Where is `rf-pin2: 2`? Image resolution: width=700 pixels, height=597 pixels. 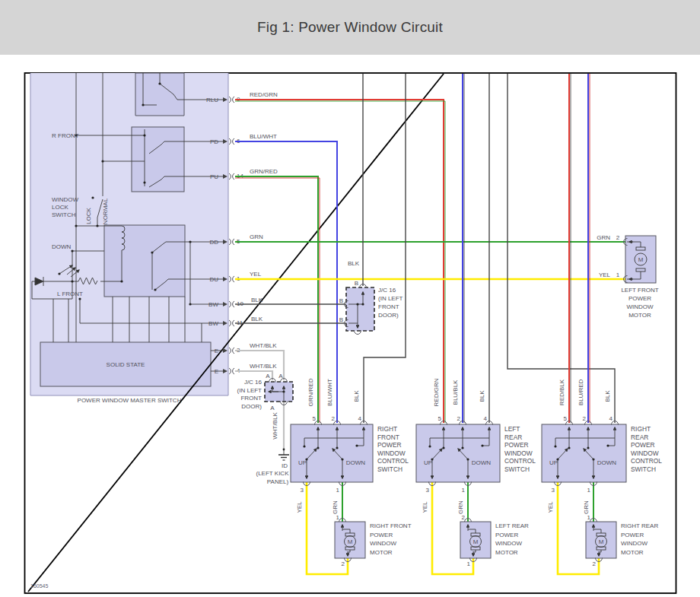
rf-pin2: 2 is located at coordinates (333, 418).